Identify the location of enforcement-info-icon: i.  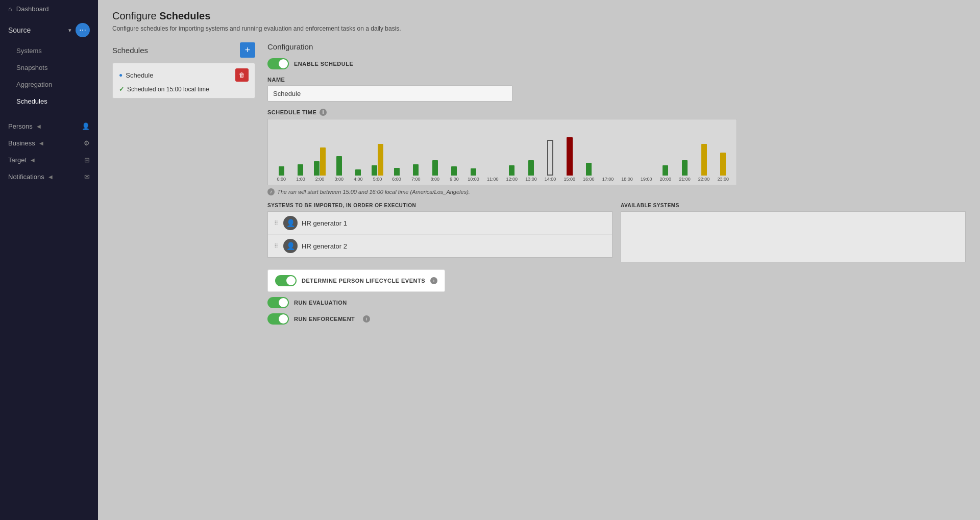
(366, 319).